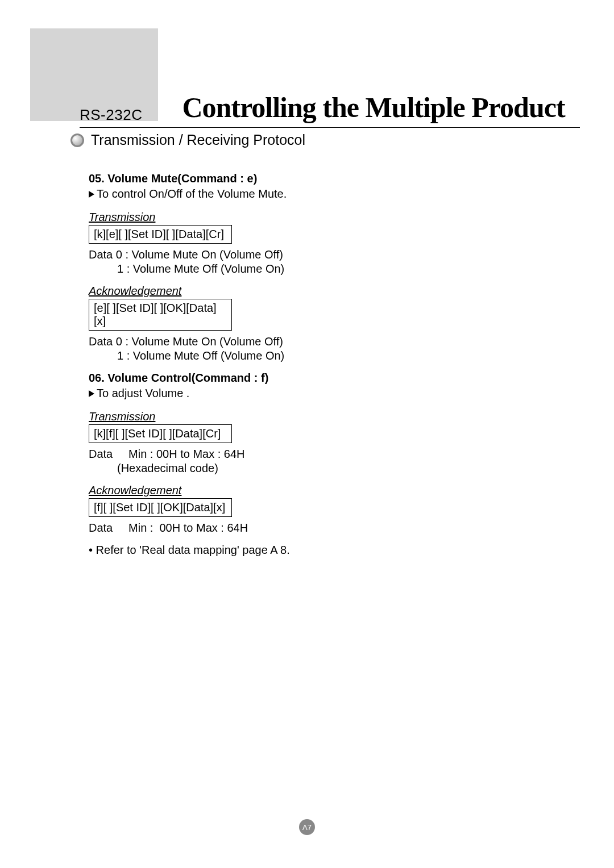 Image resolution: width=614 pixels, height=868 pixels. What do you see at coordinates (327, 528) in the screenshot?
I see `acknowledgement-data-block: Data Min : 00H to Max : 64H` at bounding box center [327, 528].